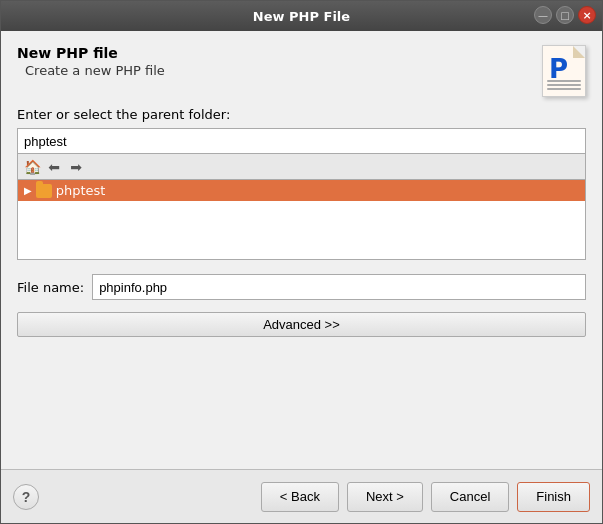 The width and height of the screenshot is (603, 524). What do you see at coordinates (554, 497) in the screenshot?
I see `finish-button: Finish` at bounding box center [554, 497].